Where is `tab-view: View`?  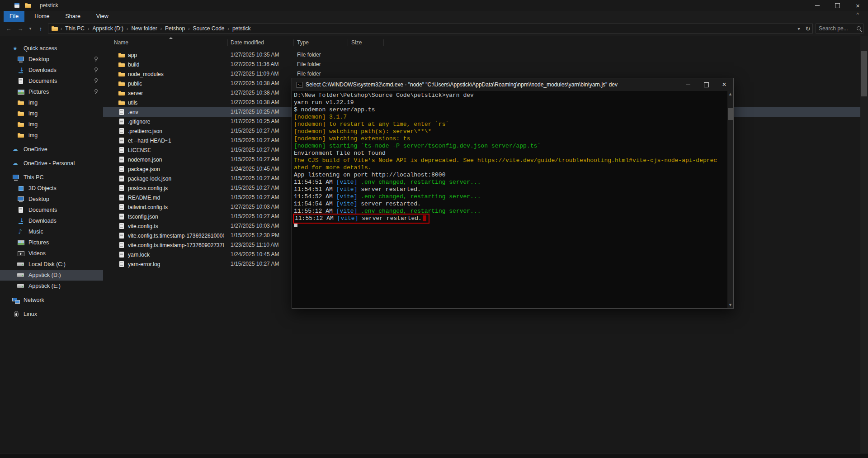
tab-view: View is located at coordinates (102, 16).